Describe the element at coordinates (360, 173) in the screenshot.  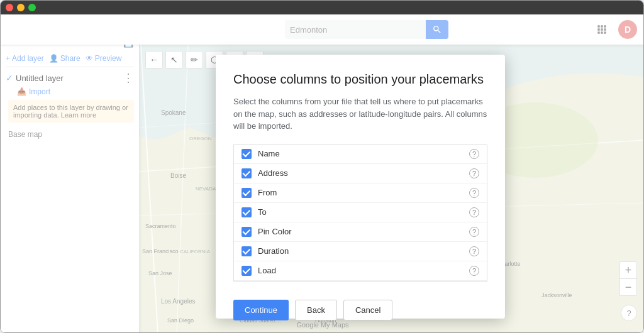
I see `column-label: Address` at that location.